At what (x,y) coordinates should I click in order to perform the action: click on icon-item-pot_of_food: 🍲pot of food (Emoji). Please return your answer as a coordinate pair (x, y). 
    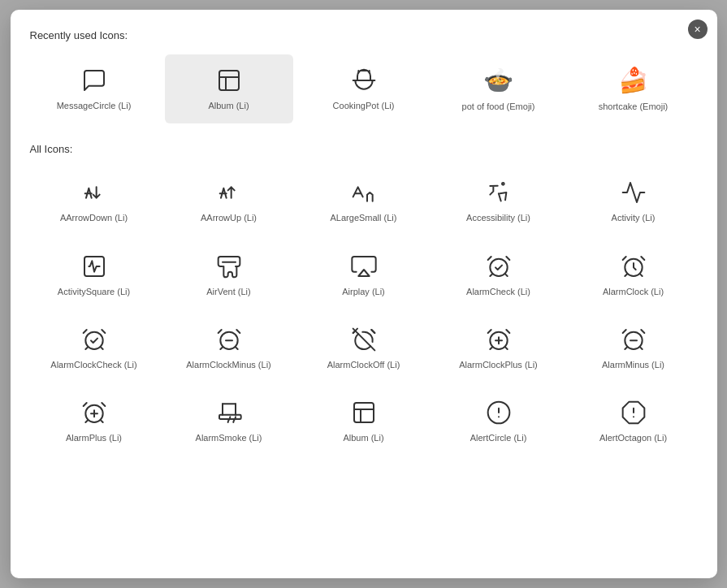
    Looking at the image, I should click on (499, 89).